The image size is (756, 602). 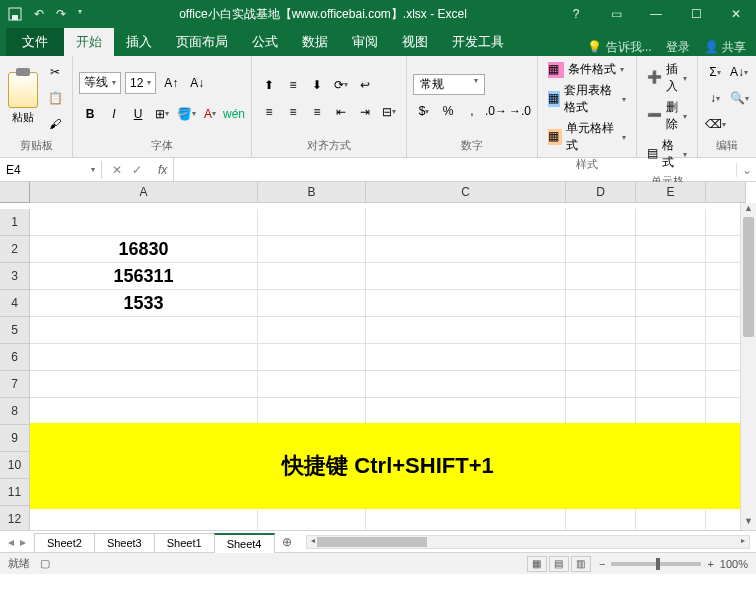 What do you see at coordinates (124, 542) in the screenshot?
I see `sheet-tab-Sheet3: Sheet3` at bounding box center [124, 542].